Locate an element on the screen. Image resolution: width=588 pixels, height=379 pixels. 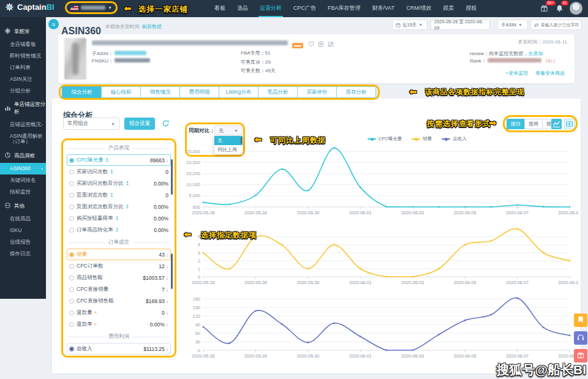
edit-icon is located at coordinates (331, 44).